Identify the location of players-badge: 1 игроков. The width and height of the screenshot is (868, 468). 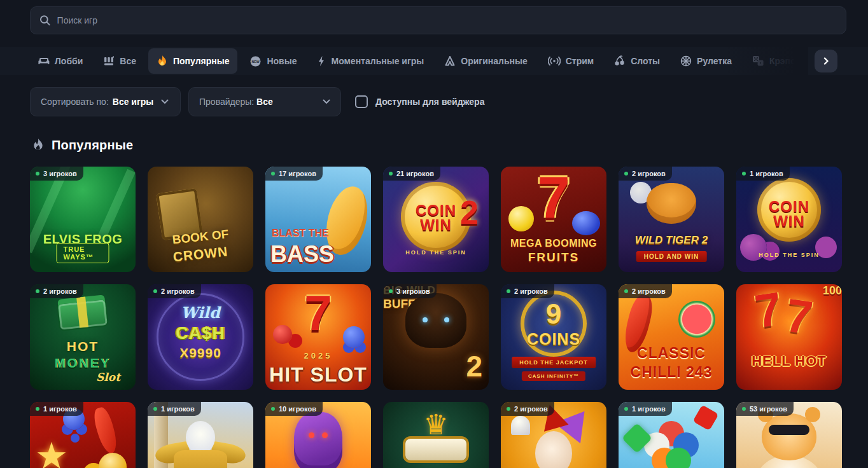
(763, 174).